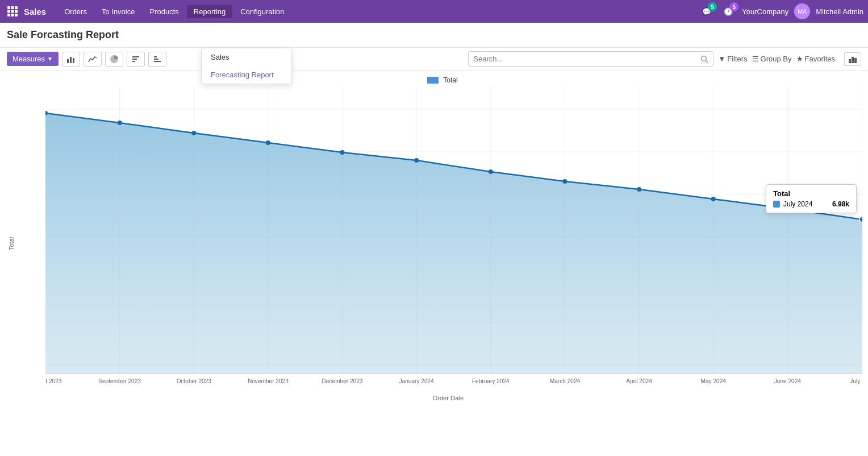  What do you see at coordinates (841, 204) in the screenshot?
I see `tooltip-value: 6.98k` at bounding box center [841, 204].